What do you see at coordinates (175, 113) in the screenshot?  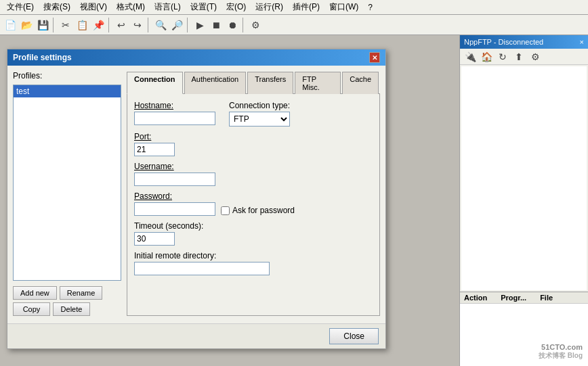 I see `hostname-col: Hostname:` at bounding box center [175, 113].